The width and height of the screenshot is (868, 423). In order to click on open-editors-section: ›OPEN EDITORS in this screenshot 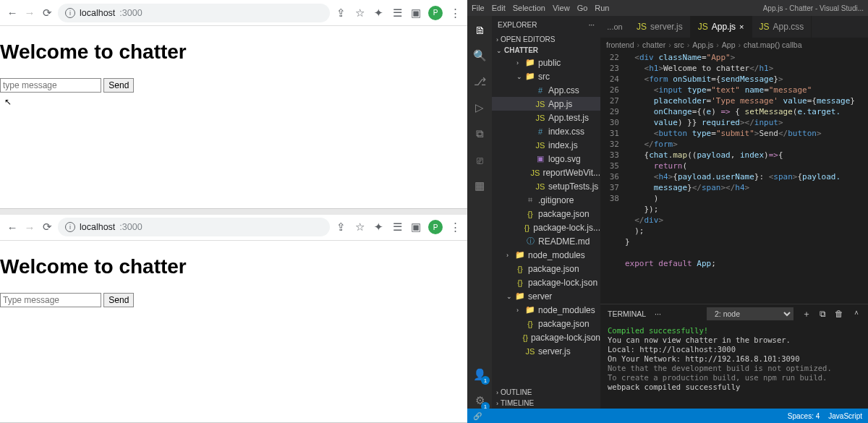, I will do `click(546, 39)`.